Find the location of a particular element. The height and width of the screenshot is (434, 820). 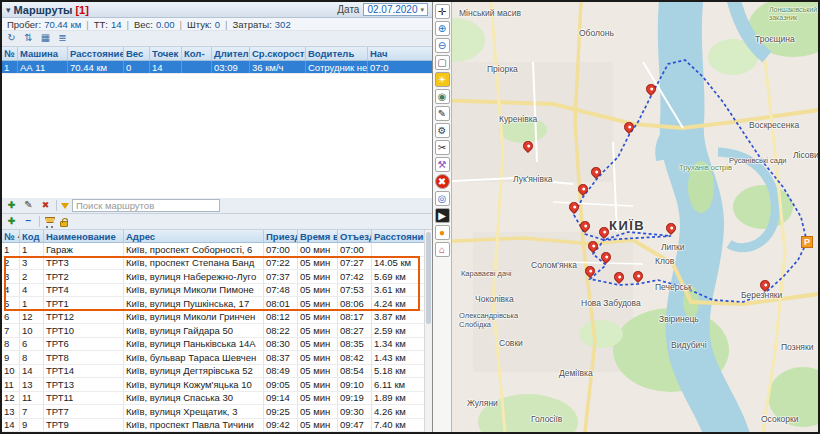

route-row: 1АА 1170.44 км01403:0936 км/чСотрудник н… is located at coordinates (217, 68).